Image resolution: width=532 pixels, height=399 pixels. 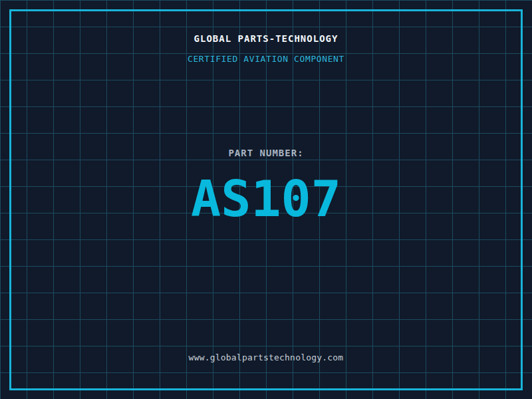 I want to click on company-title: GLOBAL PARTS-TECHNOLOGY, so click(x=266, y=39).